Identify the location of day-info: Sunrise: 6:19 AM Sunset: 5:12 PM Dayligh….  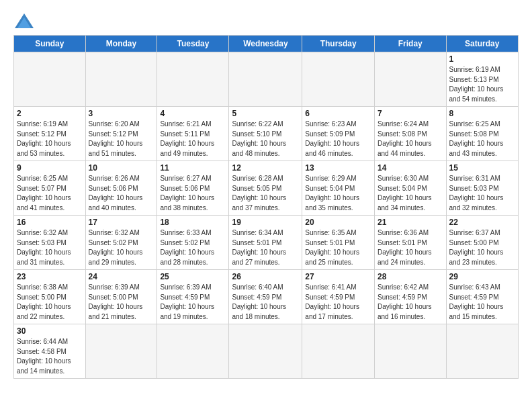
(50, 139).